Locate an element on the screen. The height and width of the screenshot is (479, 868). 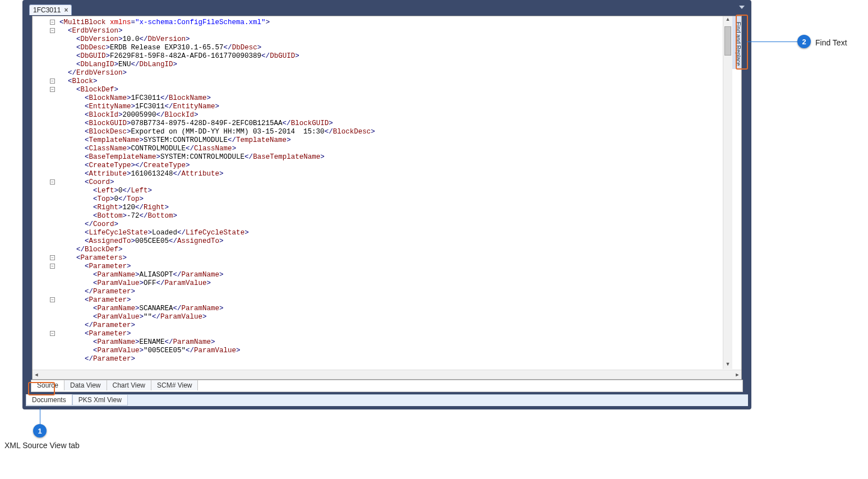
scroll-down-icon: ▼ is located at coordinates (728, 365).